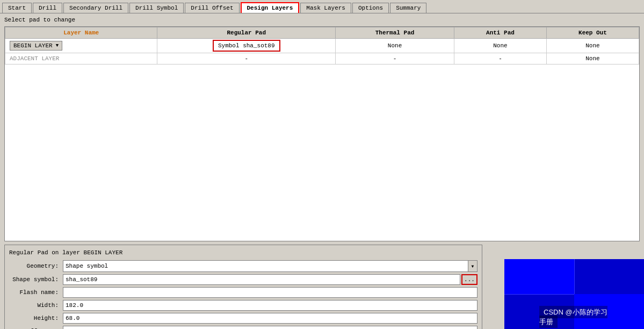  What do you see at coordinates (500, 59) in the screenshot?
I see `anti-pad-cell-adjacent: -` at bounding box center [500, 59].